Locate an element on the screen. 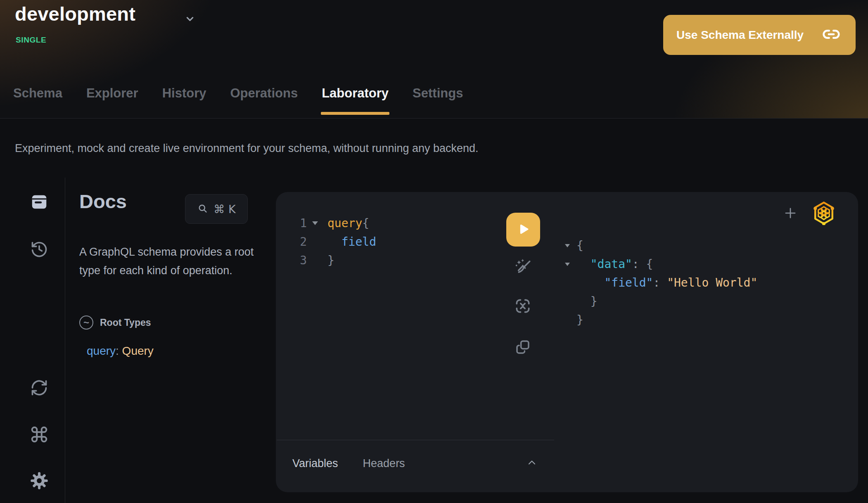 The image size is (868, 503). tab-explorer: Explorer is located at coordinates (112, 102).